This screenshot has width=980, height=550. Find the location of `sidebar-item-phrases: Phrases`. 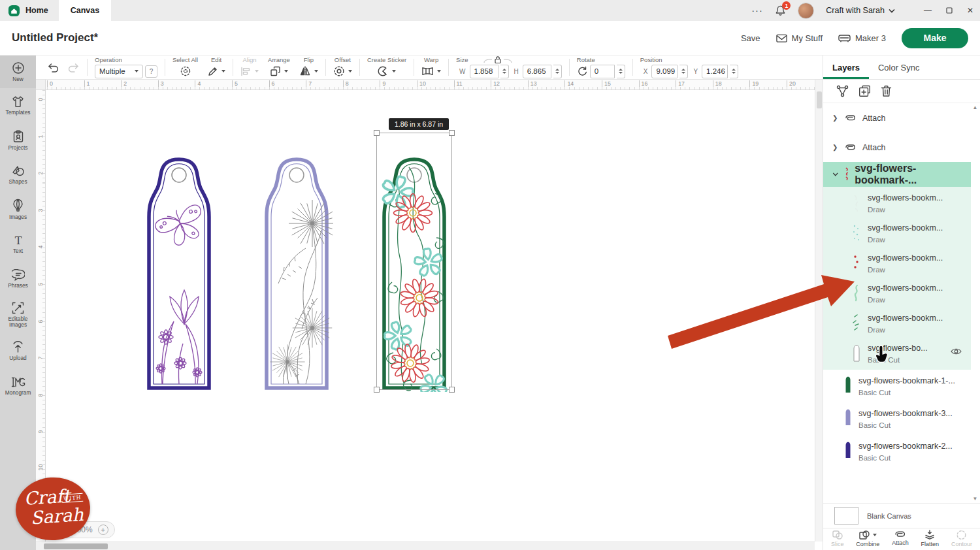

sidebar-item-phrases: Phrases is located at coordinates (18, 278).